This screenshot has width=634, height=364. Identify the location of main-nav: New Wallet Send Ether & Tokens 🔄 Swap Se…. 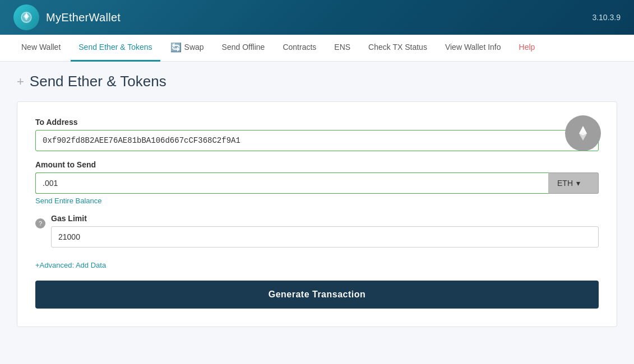
(317, 48).